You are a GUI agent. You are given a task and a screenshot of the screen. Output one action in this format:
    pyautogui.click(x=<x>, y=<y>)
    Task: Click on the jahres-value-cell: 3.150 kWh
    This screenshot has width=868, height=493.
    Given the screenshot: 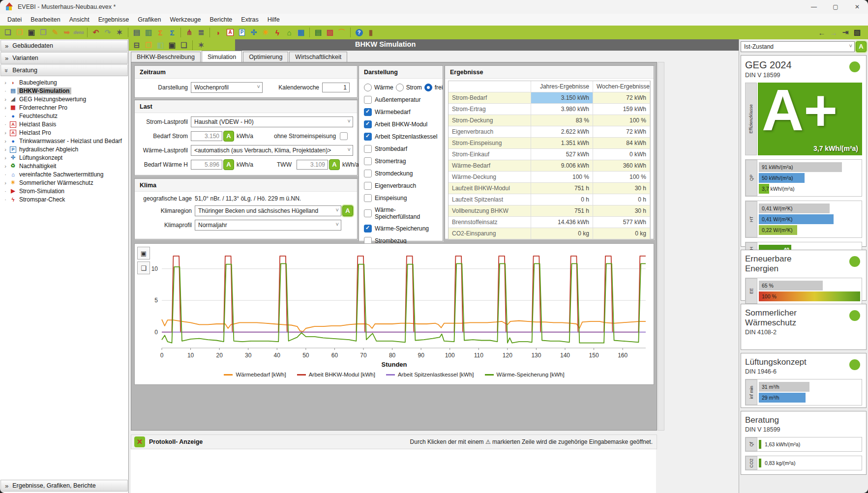 What is the action you would take?
    pyautogui.click(x=562, y=98)
    